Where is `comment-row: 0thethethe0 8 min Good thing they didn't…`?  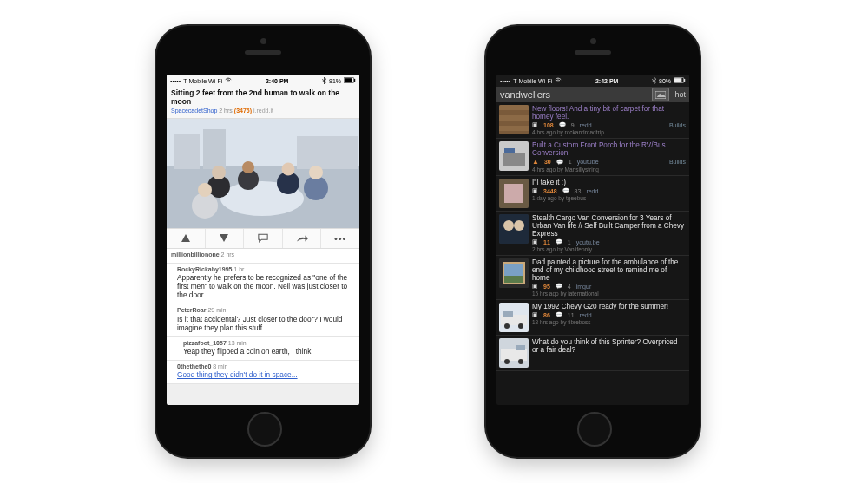 comment-row: 0thethethe0 8 min Good thing they didn't… is located at coordinates (263, 373).